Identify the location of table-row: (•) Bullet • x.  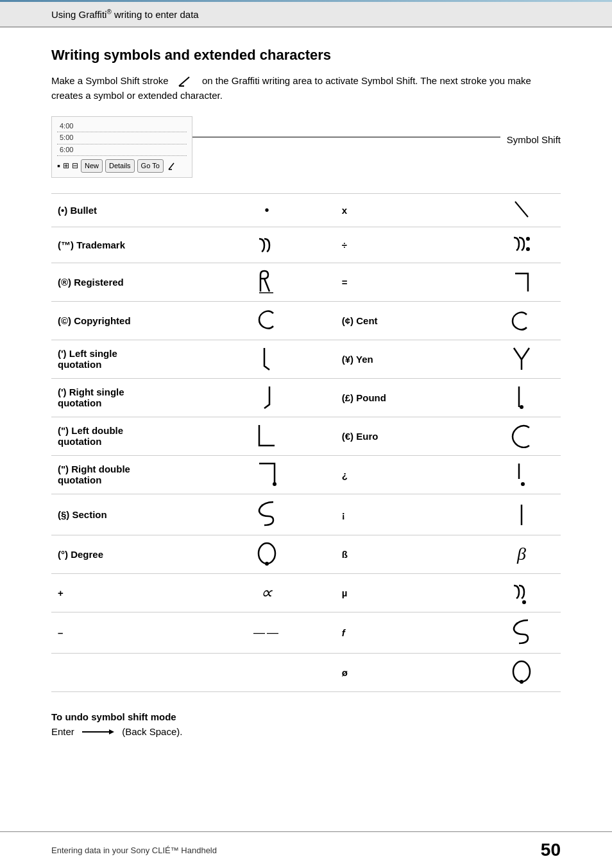
(306, 210).